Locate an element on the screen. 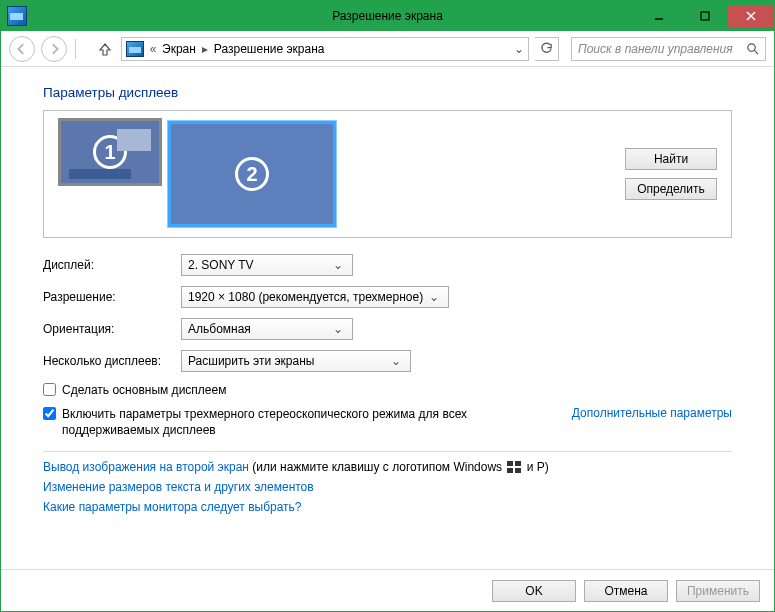 This screenshot has height=612, width=775. advanced-settings-link: Дополнительные параметры is located at coordinates (652, 413).